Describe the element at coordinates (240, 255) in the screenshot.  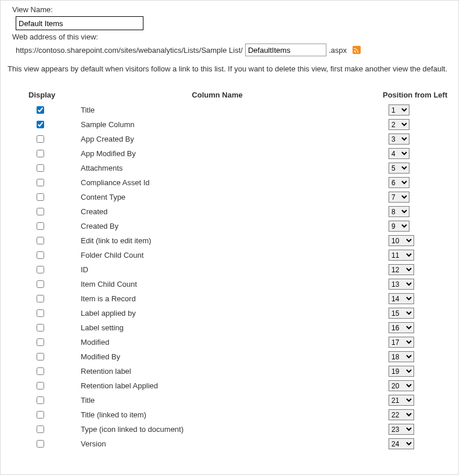
I see `column-row: Folder Child Count1234567891011121314151…` at that location.